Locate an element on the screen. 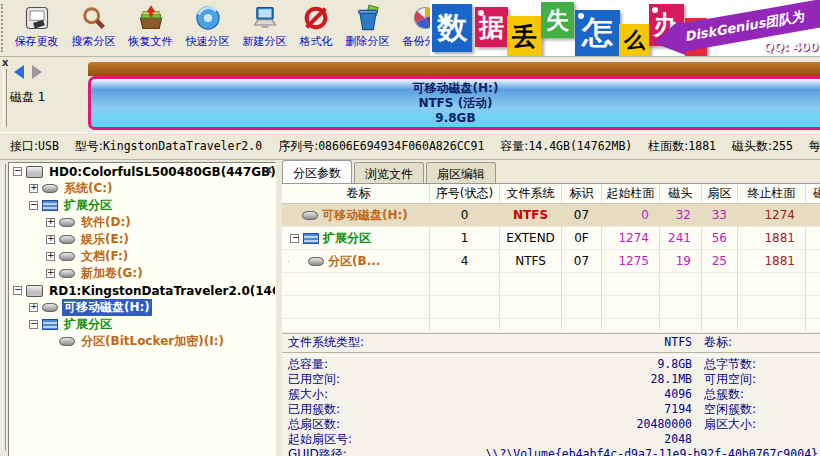 Image resolution: width=820 pixels, height=456 pixels. detail-label: 已用空间: is located at coordinates (314, 380).